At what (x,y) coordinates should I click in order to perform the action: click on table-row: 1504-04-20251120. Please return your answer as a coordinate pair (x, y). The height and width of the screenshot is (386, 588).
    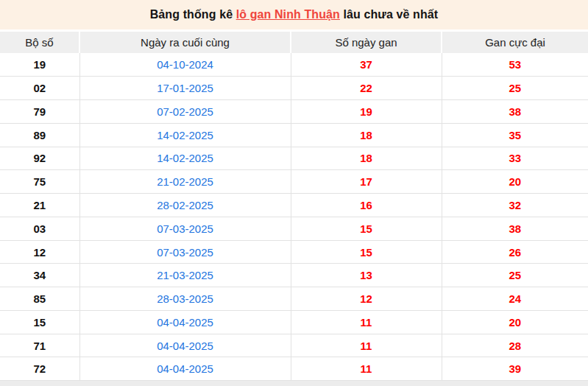
    Looking at the image, I should click on (294, 322).